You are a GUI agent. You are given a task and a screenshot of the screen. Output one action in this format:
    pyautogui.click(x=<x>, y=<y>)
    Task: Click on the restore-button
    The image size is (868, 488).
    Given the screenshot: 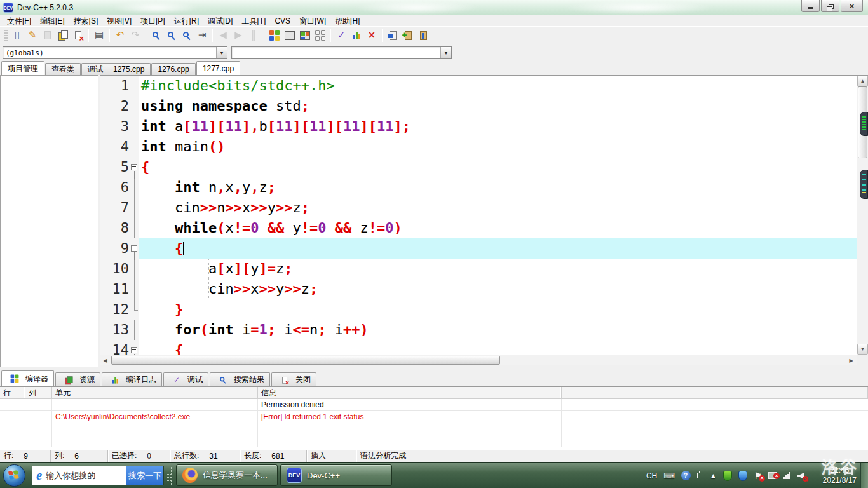 What is the action you would take?
    pyautogui.click(x=830, y=6)
    